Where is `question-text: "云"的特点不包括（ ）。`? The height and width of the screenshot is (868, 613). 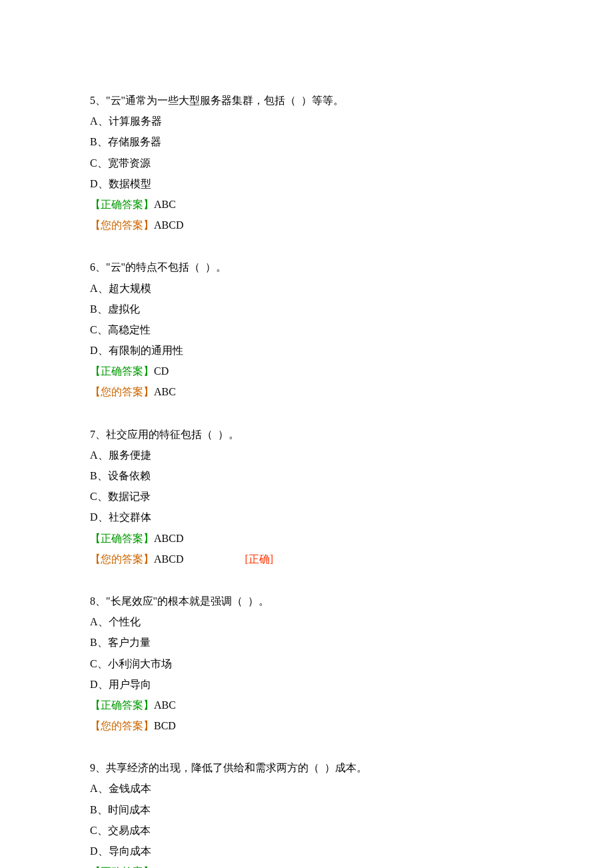 question-text: "云"的特点不包括（ ）。 is located at coordinates (167, 267).